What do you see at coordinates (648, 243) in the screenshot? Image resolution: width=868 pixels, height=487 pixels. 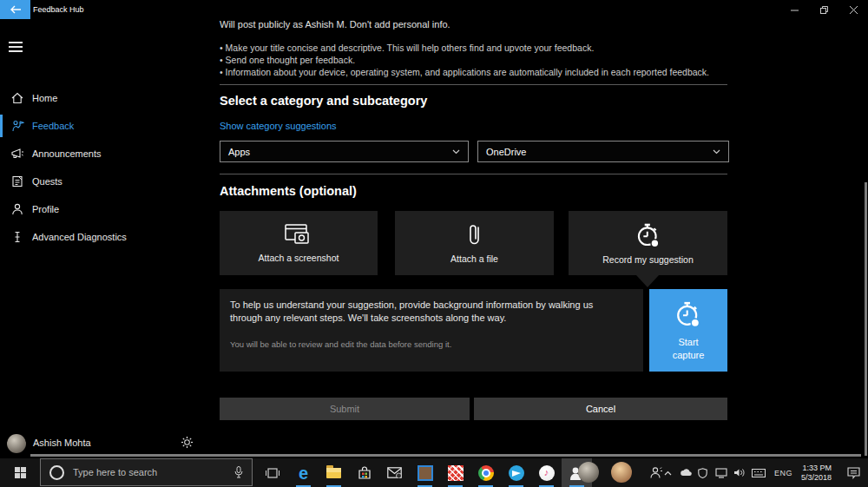 I see `record-suggestion-tile: Record my suggestion` at bounding box center [648, 243].